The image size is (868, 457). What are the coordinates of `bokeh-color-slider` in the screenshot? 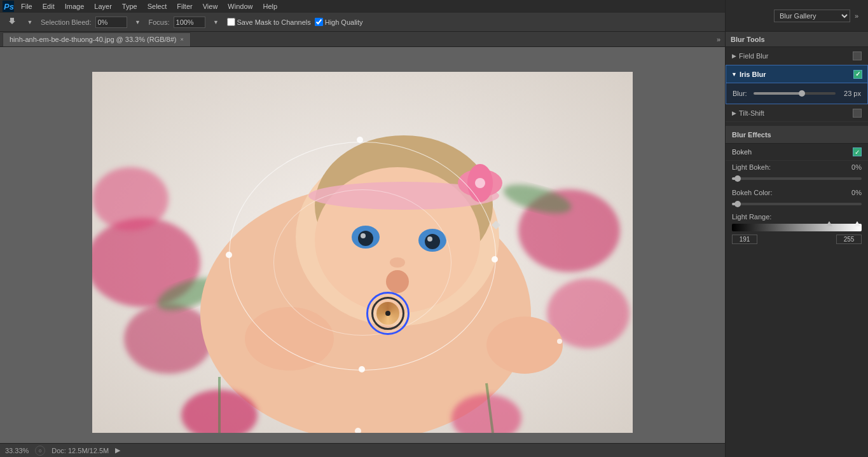 It's located at (797, 204).